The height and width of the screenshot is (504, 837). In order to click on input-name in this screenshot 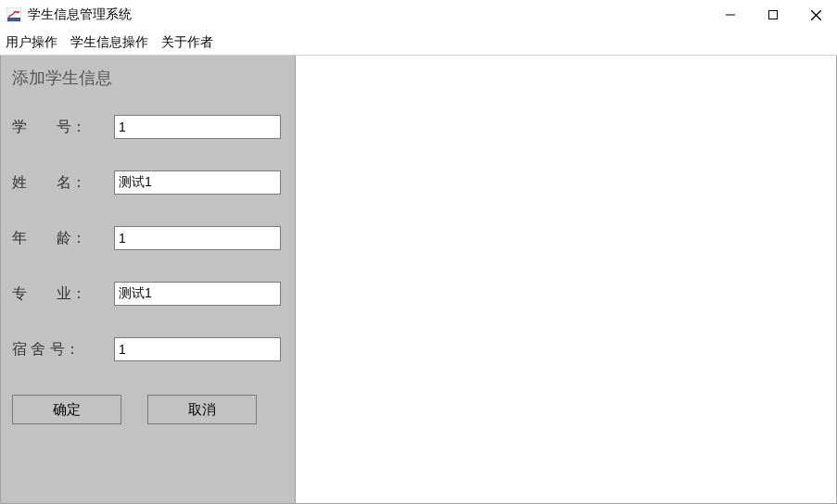, I will do `click(197, 183)`.